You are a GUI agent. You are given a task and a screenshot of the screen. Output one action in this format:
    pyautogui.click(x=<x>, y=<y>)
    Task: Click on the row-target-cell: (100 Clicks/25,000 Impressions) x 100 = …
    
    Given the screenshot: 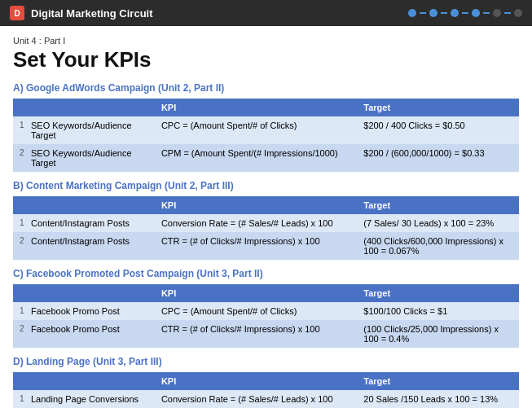 What is the action you would take?
    pyautogui.click(x=438, y=334)
    